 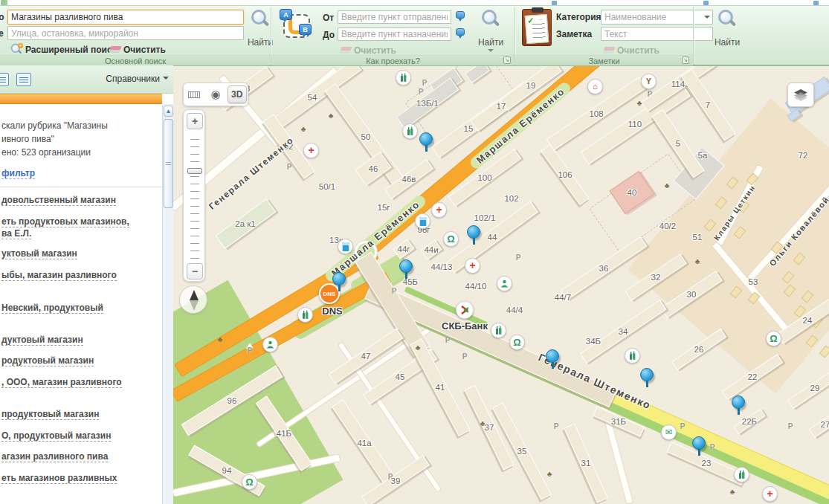 What do you see at coordinates (21, 46) in the screenshot?
I see `advanced-search-plus-icon: +` at bounding box center [21, 46].